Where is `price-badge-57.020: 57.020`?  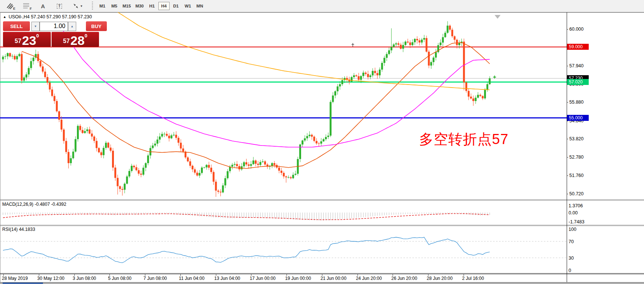
price-badge-57.020: 57.020 is located at coordinates (578, 82).